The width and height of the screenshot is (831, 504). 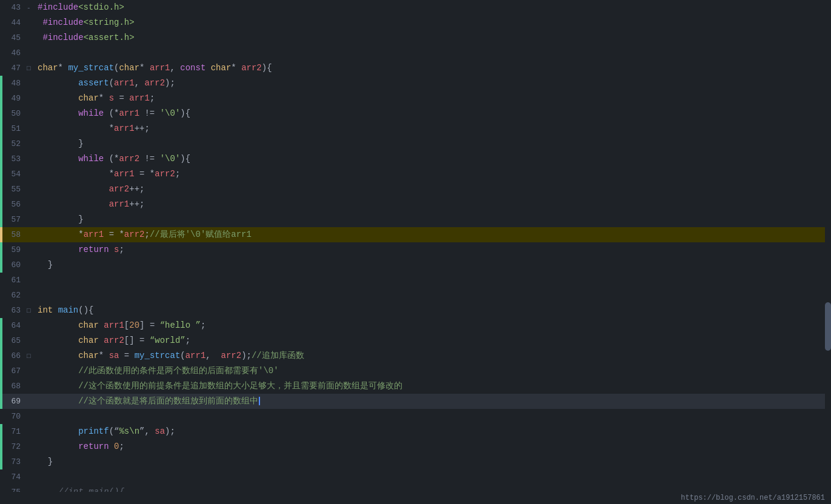 What do you see at coordinates (15, 205) in the screenshot?
I see `line-number-56: 56` at bounding box center [15, 205].